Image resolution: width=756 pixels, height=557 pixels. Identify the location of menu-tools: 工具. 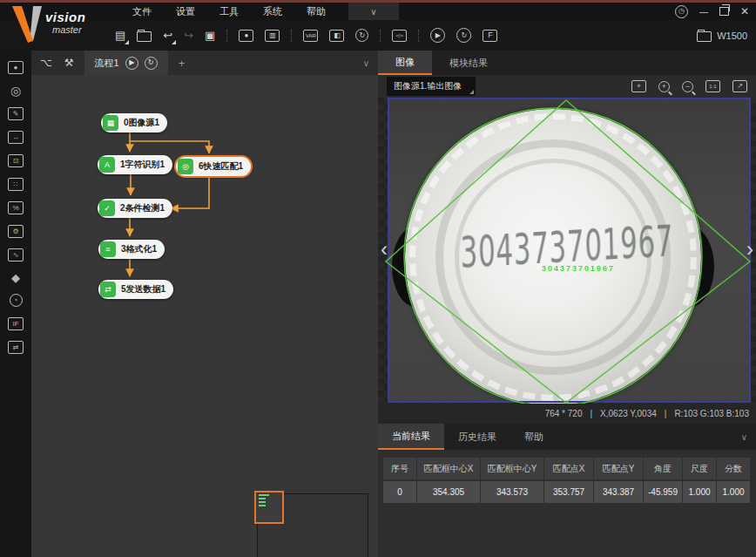
(229, 12).